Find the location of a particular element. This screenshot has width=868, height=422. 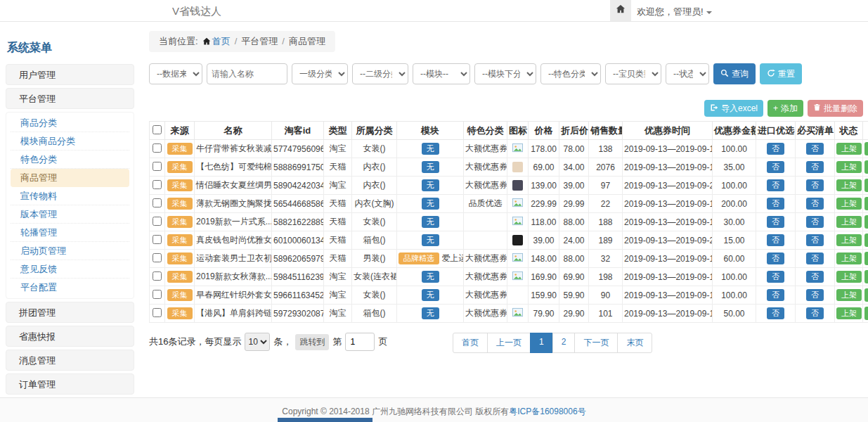

add-button: + 添加 is located at coordinates (786, 108).